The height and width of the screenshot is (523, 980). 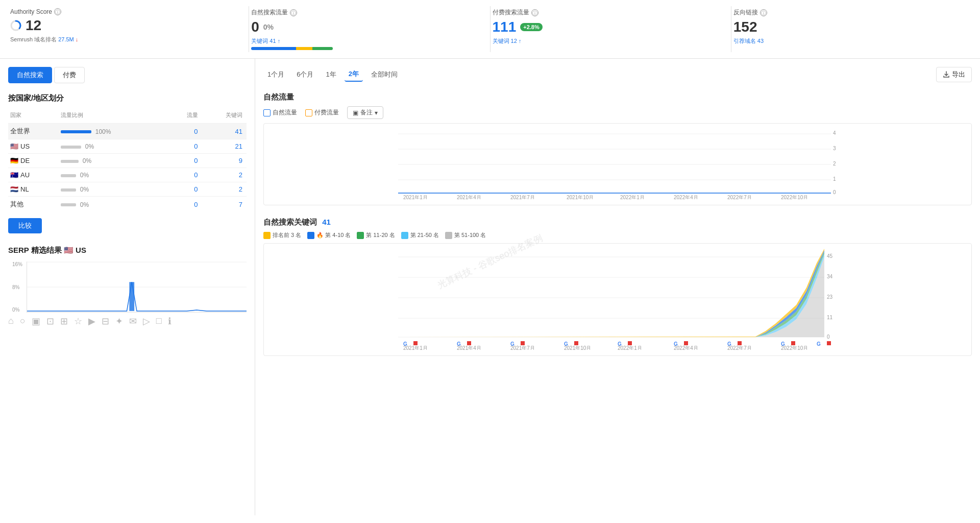 What do you see at coordinates (611, 29) in the screenshot?
I see `paid-traffic-block: 付费搜索流量 ⓘ 111 +2.8% 关键词 12 ↑` at bounding box center [611, 29].